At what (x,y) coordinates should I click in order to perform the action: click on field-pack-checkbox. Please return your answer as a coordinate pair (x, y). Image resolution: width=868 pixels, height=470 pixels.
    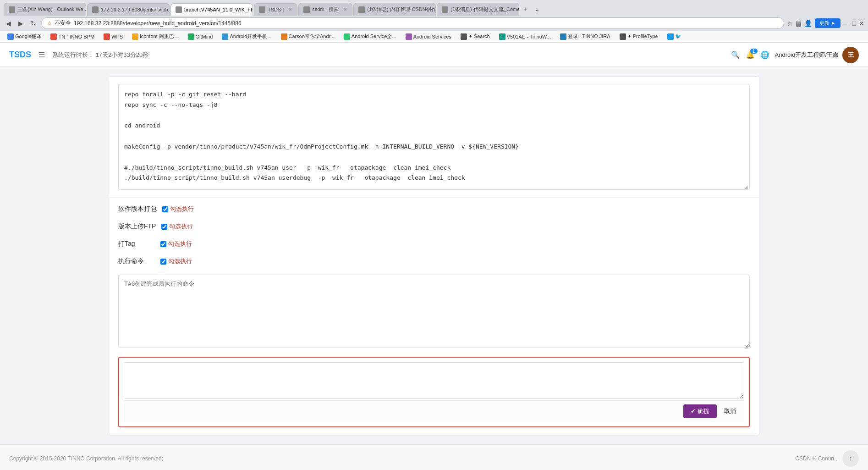
    Looking at the image, I should click on (165, 209).